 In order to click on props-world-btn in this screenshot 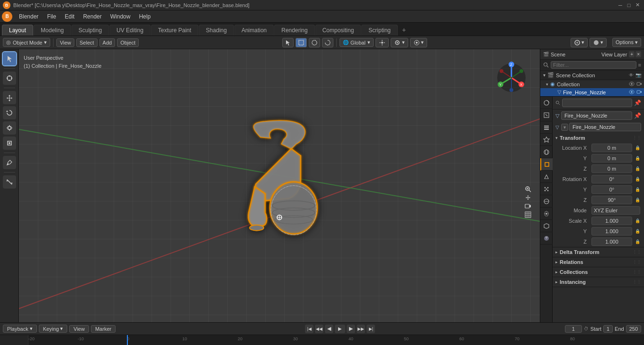, I will do `click(546, 152)`.